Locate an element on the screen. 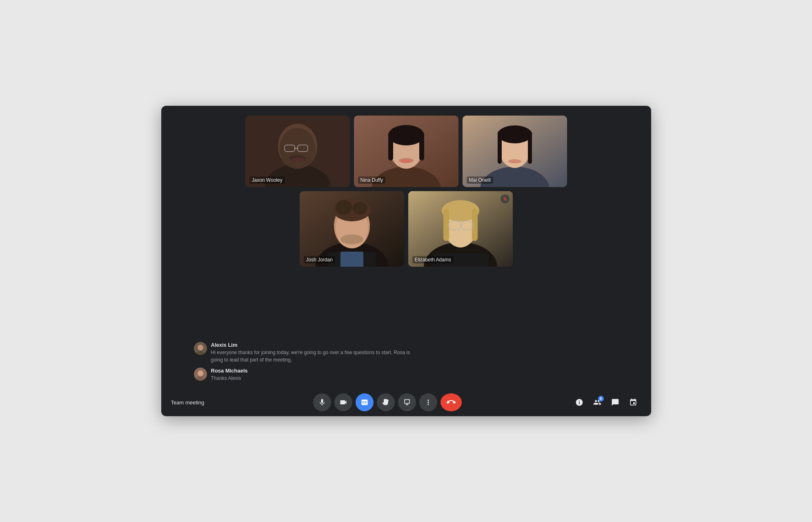  avatar-alexis is located at coordinates (200, 348).